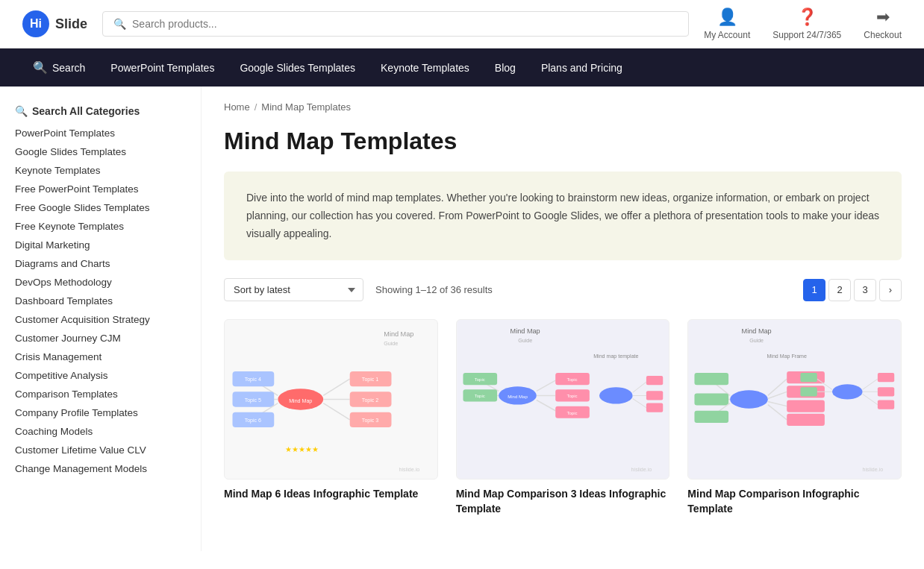  I want to click on product-title-2: Mind Map Comparison 3 Ideas Infographic …, so click(563, 501).